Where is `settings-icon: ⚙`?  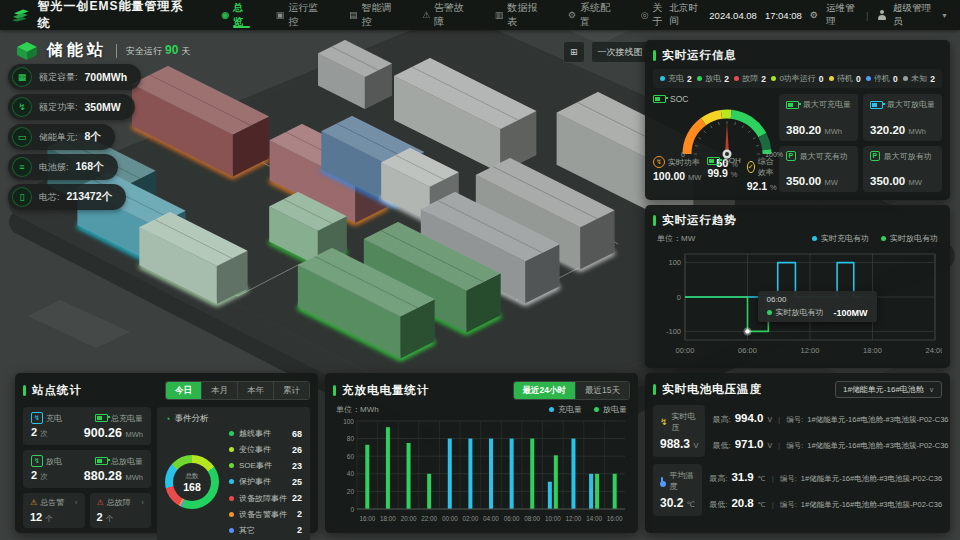 settings-icon: ⚙ is located at coordinates (572, 15).